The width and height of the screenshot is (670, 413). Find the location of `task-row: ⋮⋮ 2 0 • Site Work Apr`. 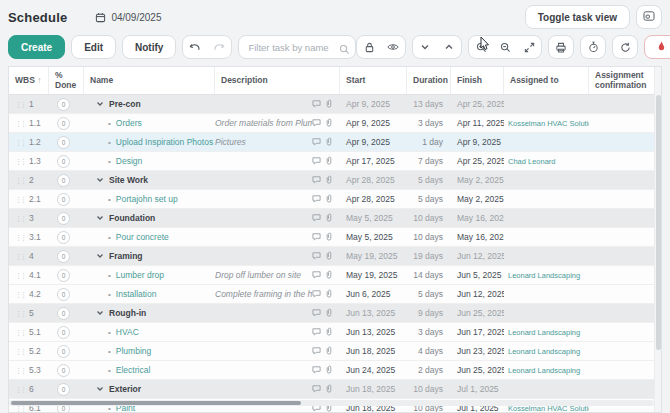

task-row: ⋮⋮ 2 0 • Site Work Apr is located at coordinates (335, 180).